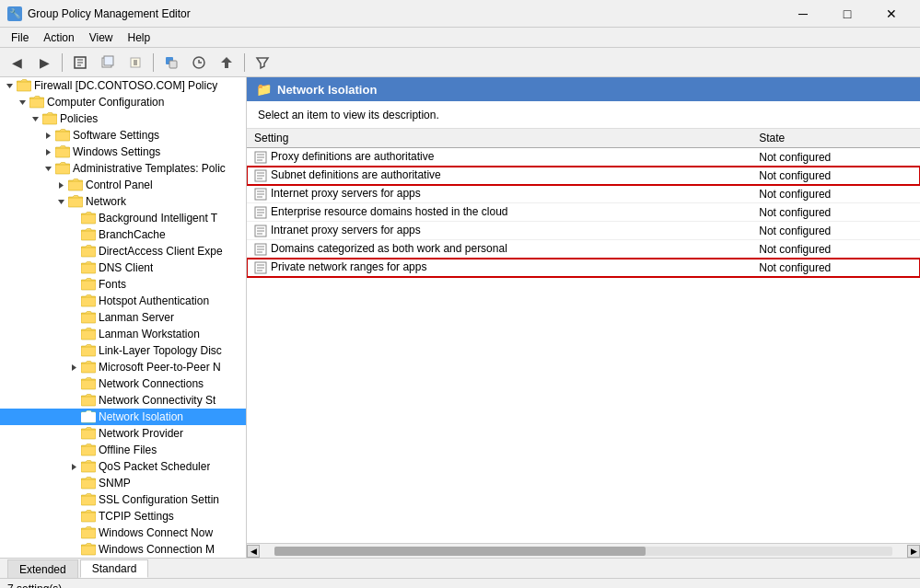  What do you see at coordinates (584, 550) in the screenshot?
I see `horizontal-scrollbar: ◀ ▶` at bounding box center [584, 550].